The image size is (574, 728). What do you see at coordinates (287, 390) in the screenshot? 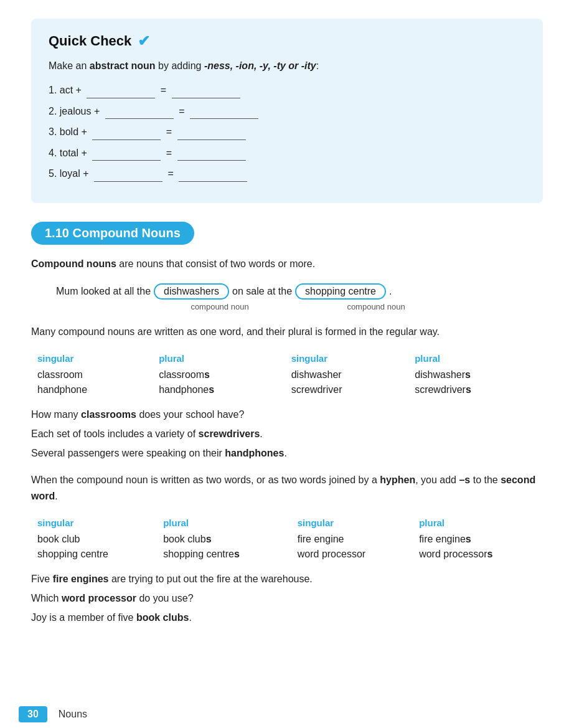
I see `table-row: handphone handphones screwdriver screwdr…` at bounding box center [287, 390].